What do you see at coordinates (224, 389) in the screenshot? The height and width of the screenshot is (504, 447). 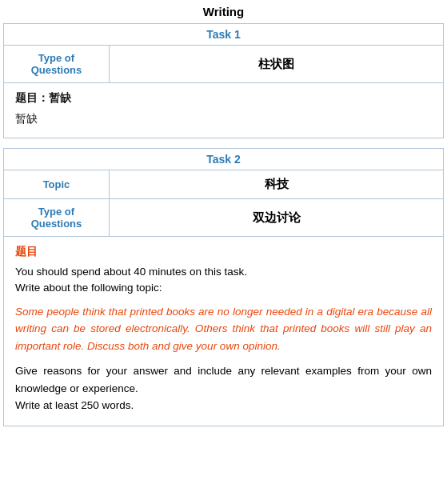 I see `task2-footer: Give reasons for your answer and include…` at bounding box center [224, 389].